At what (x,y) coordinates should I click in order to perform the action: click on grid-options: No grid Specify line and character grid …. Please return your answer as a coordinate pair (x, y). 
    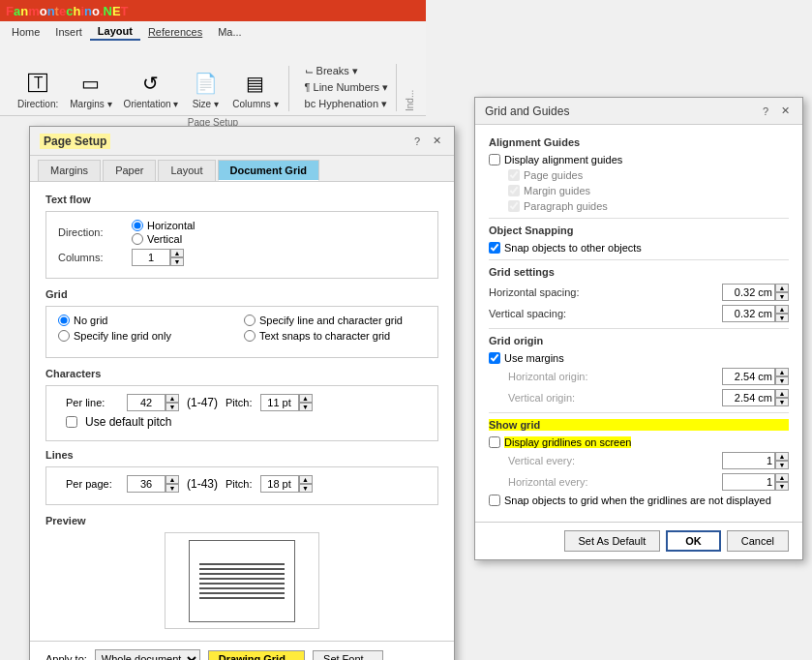
    Looking at the image, I should click on (242, 328).